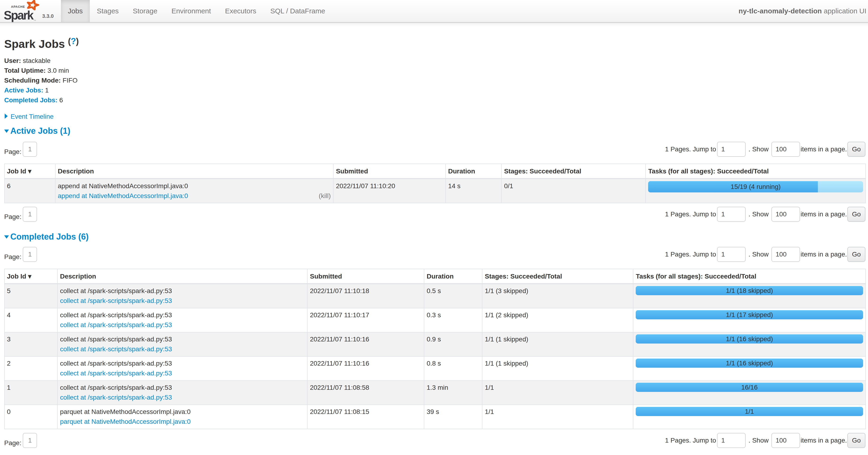 This screenshot has height=455, width=868. I want to click on svg-text: Spark, so click(19, 16).